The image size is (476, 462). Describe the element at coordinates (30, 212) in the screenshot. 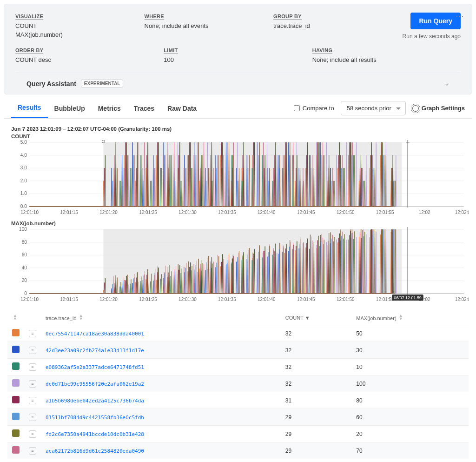

I see `svg-text: 12:01:10` at that location.